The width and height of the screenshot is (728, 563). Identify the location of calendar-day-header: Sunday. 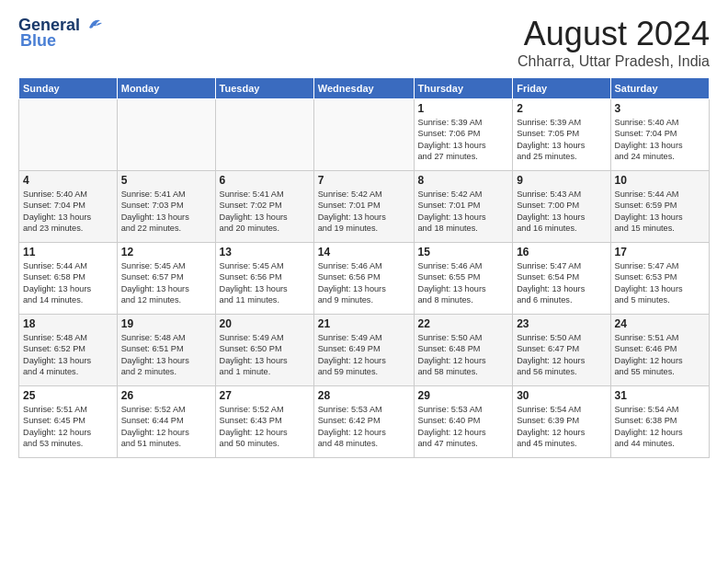
(68, 88).